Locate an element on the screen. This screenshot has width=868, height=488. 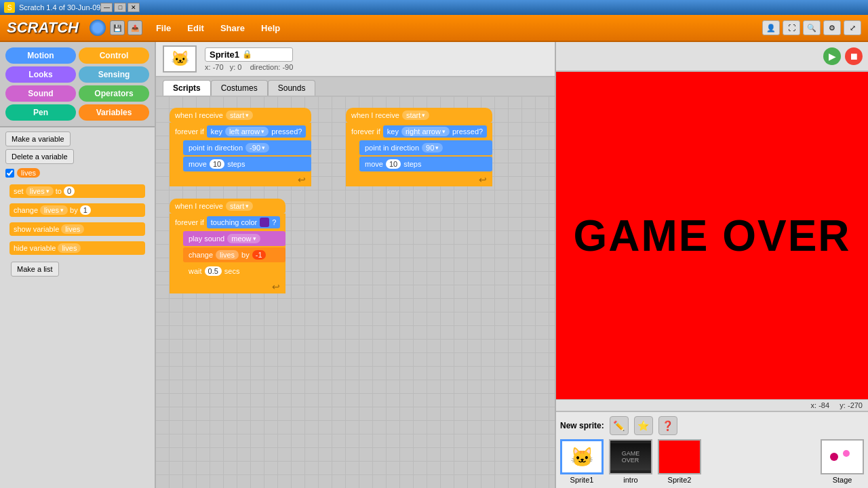
forever-if-block-1: forever if key left arrow pressed? point… is located at coordinates (240, 155).